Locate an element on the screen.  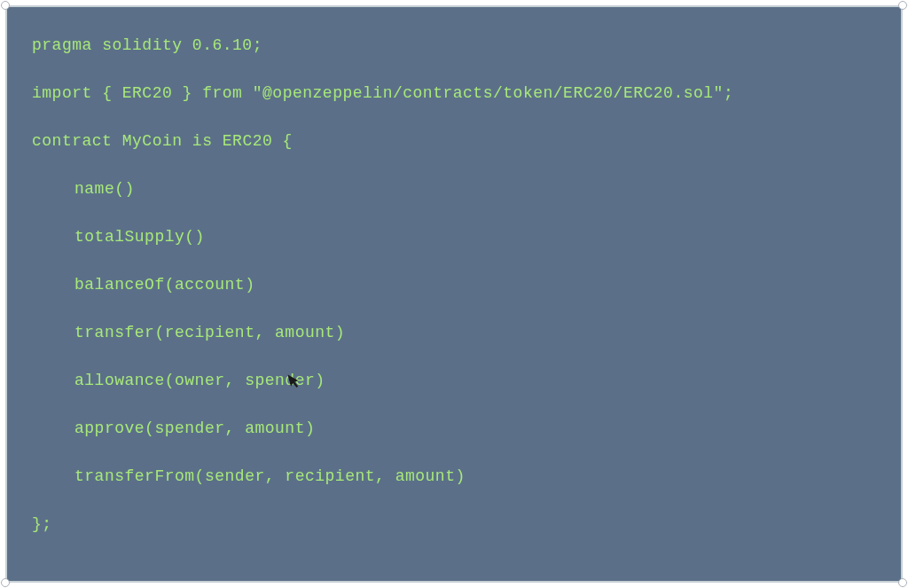
keyword-contract: contract is located at coordinates (72, 141).